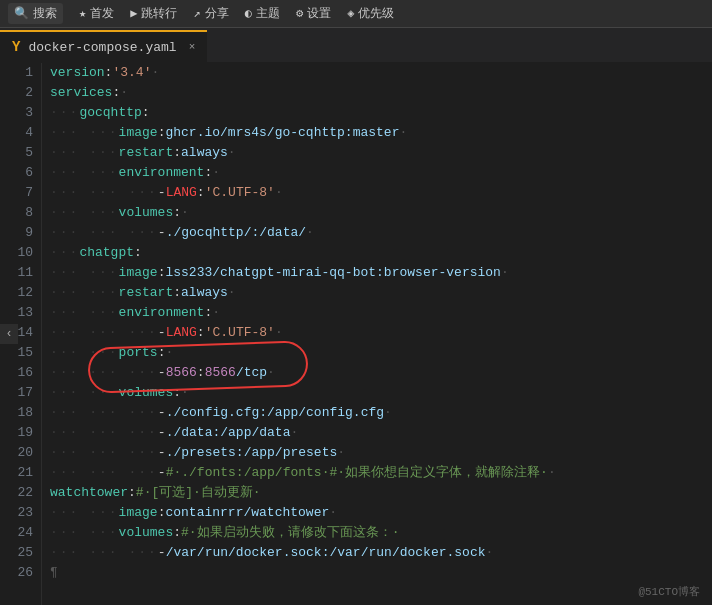 The height and width of the screenshot is (605, 712). I want to click on collapse-sidebar-button: ‹, so click(9, 334).